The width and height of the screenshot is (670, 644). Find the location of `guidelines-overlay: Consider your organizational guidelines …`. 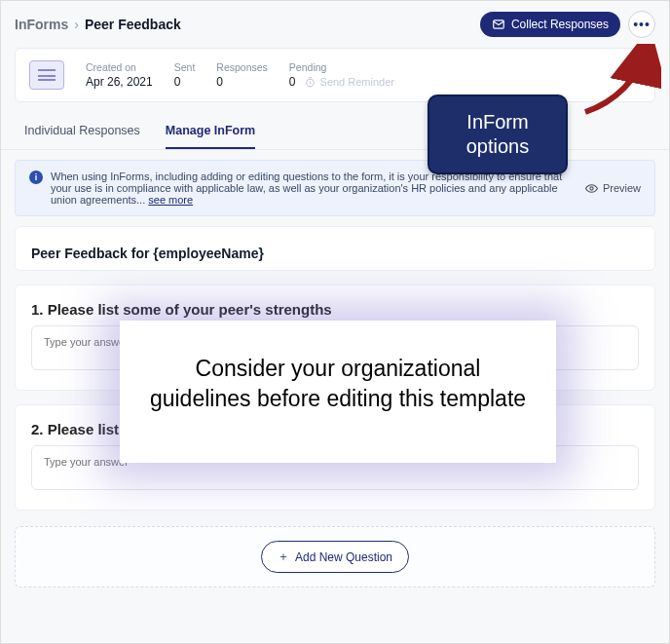

guidelines-overlay: Consider your organizational guidelines … is located at coordinates (338, 392).